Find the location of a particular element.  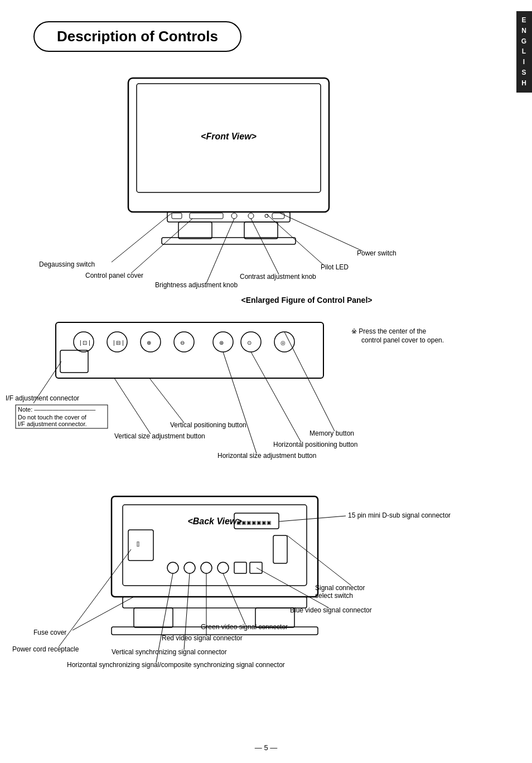

svg-text: Contrast adjustment knob is located at coordinates (278, 277).